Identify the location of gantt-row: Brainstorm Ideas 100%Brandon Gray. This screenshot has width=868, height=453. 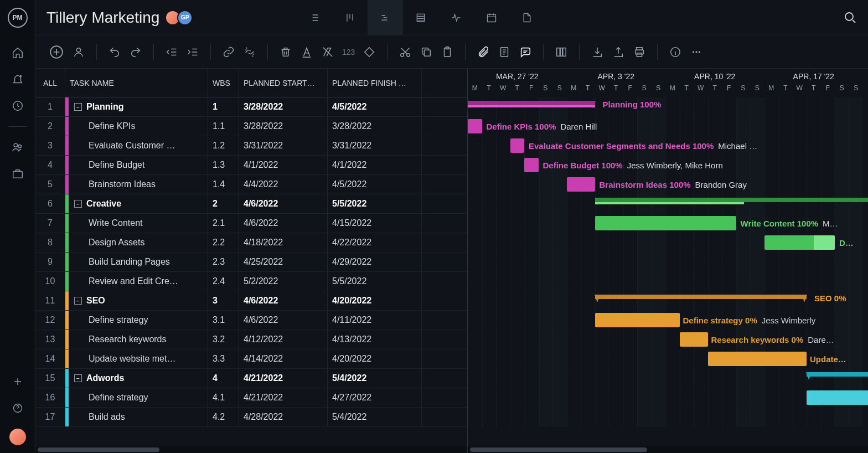
(668, 185).